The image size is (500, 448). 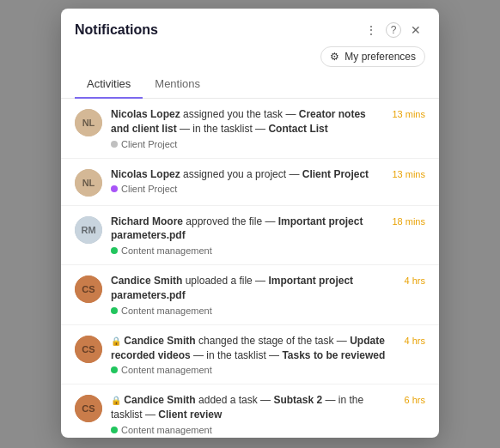 I want to click on notification-item: CS Candice Smith uploaded a file — Impor…, so click(x=250, y=295).